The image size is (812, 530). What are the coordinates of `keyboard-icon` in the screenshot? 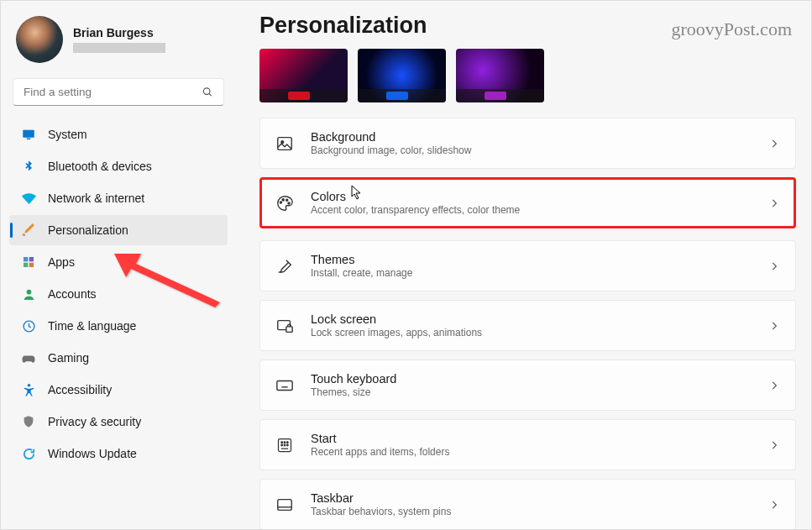 It's located at (285, 386).